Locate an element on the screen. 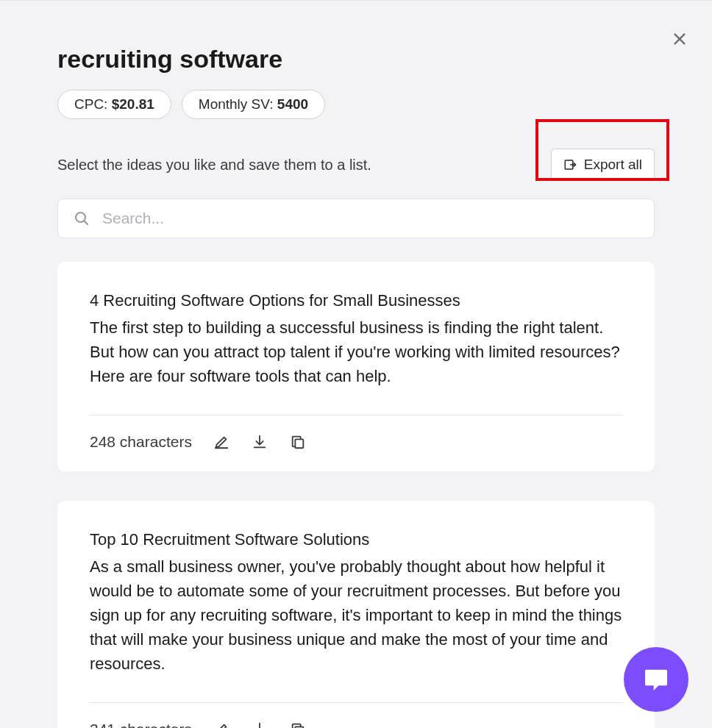  cpc-value: $20.81 is located at coordinates (133, 104).